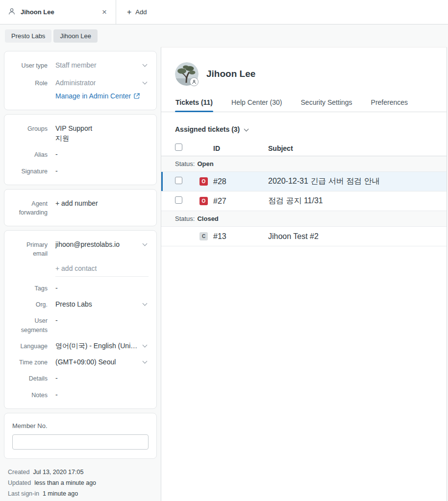 The width and height of the screenshot is (448, 501). Describe the element at coordinates (389, 103) in the screenshot. I see `tab-preferences: Preferences` at that location.